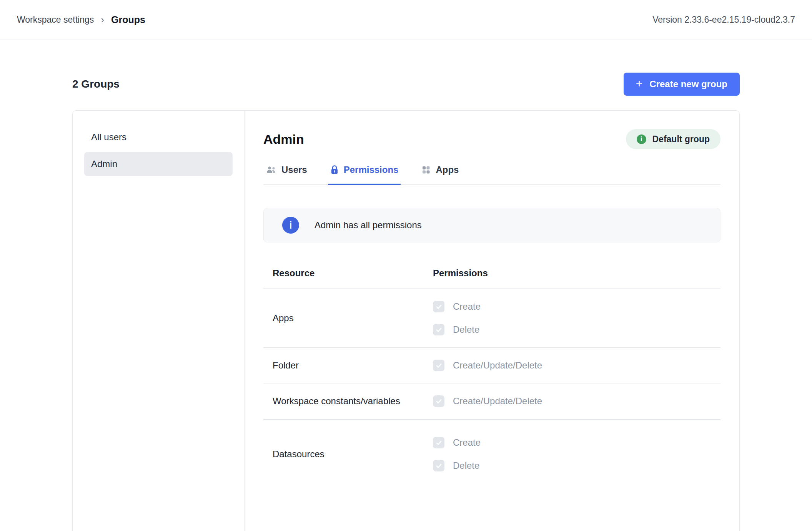  I want to click on breadcrumb-groups: Groups, so click(128, 20).